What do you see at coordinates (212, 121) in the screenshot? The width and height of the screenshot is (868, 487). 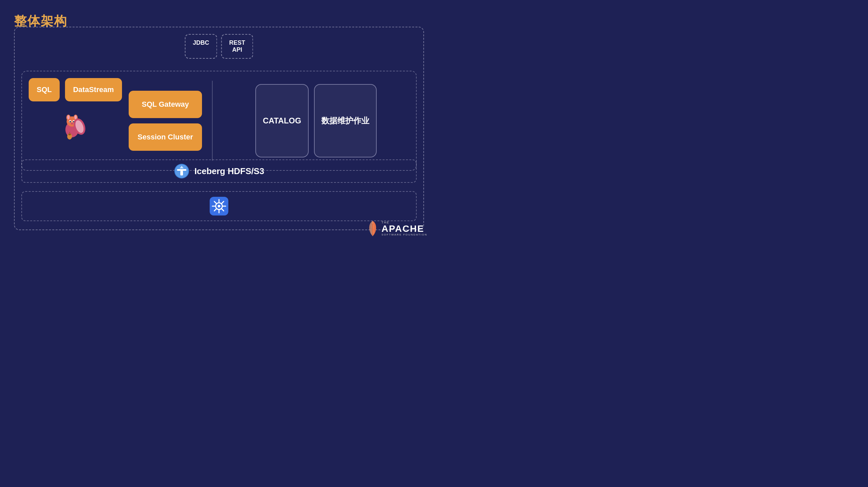 I see `divider` at bounding box center [212, 121].